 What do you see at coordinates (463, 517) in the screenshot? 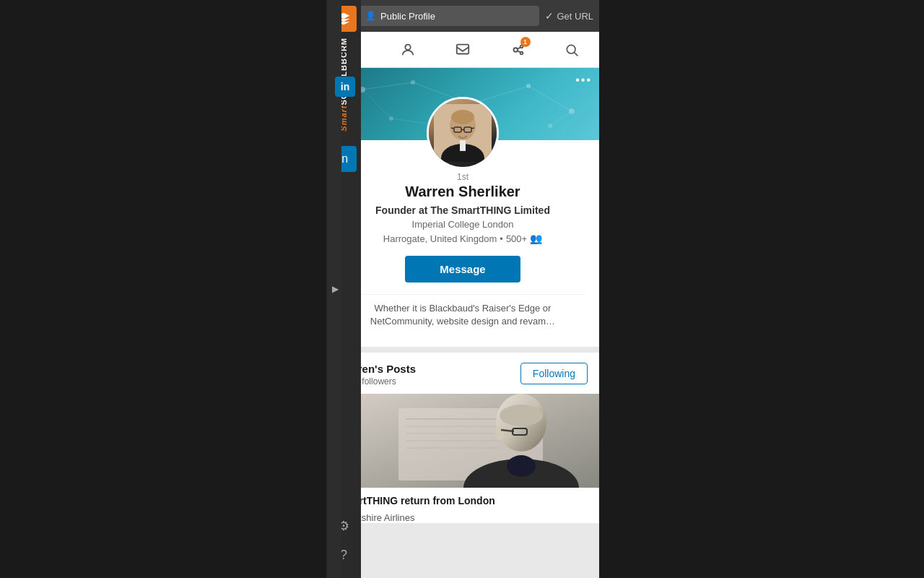
I see `post-subtitle: #Yorkshire Airlines` at bounding box center [463, 517].